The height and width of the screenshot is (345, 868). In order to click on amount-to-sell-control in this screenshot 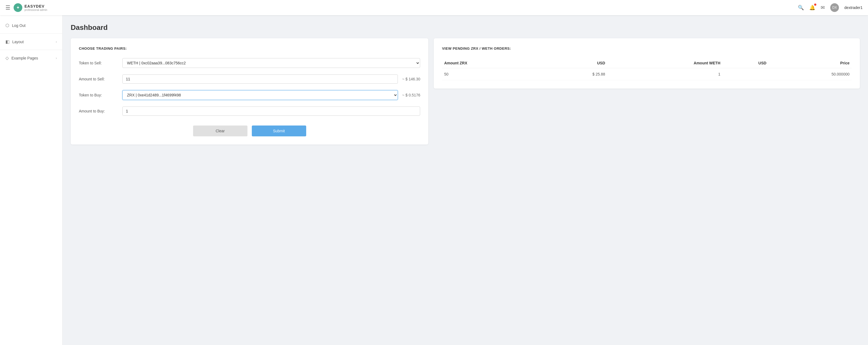, I will do `click(260, 79)`.